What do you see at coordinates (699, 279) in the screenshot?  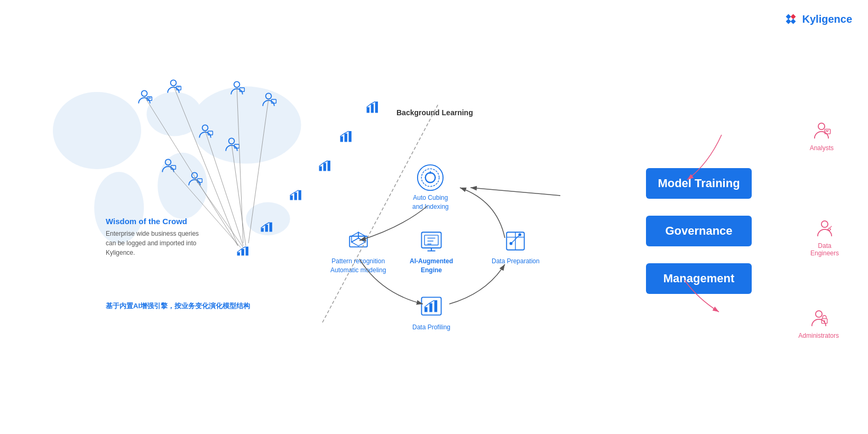 I see `management-button: Management` at bounding box center [699, 279].